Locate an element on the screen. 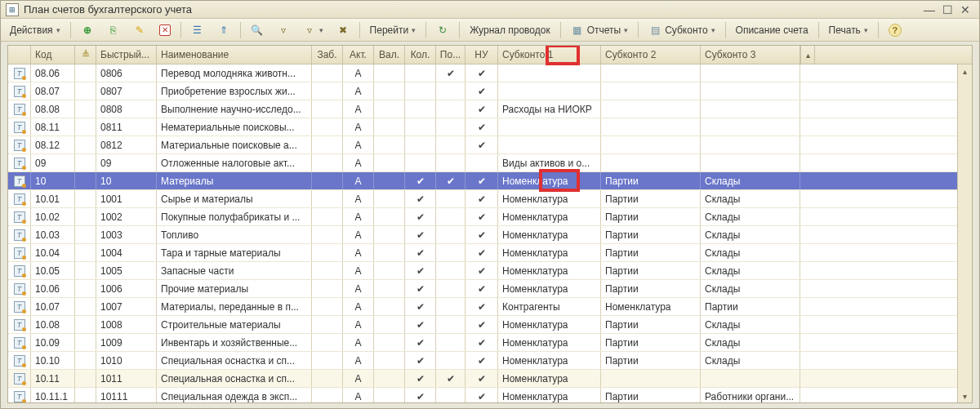 The height and width of the screenshot is (409, 980). table-row: T08.080808Выполнение научно-исследо...А✔… is located at coordinates (490, 109).